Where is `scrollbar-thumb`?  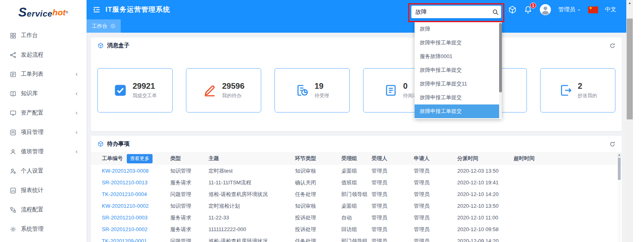 scrollbar-thumb is located at coordinates (619, 169).